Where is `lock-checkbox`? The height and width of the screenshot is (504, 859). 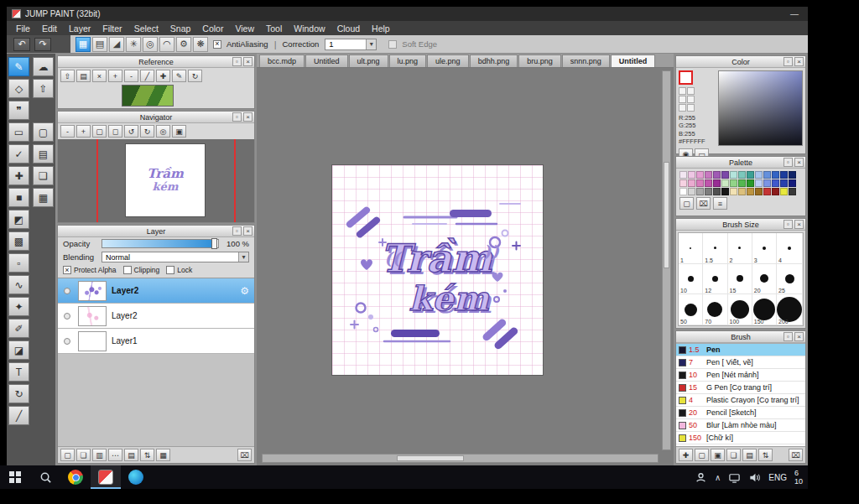 lock-checkbox is located at coordinates (170, 270).